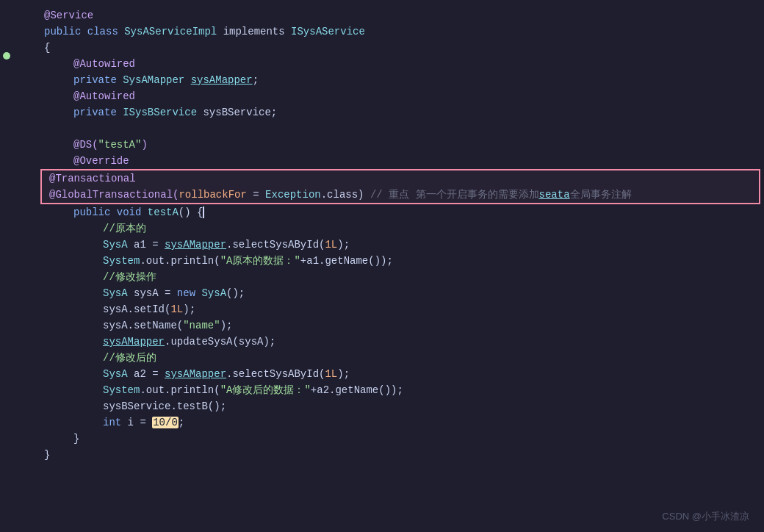  I want to click on comment-text2: 全局事务注解, so click(601, 195).